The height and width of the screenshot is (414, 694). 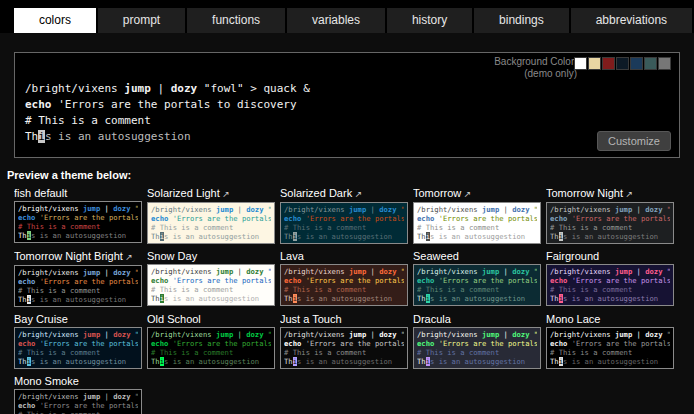 What do you see at coordinates (536, 62) in the screenshot?
I see `background-color-label-line1: Background Color:` at bounding box center [536, 62].